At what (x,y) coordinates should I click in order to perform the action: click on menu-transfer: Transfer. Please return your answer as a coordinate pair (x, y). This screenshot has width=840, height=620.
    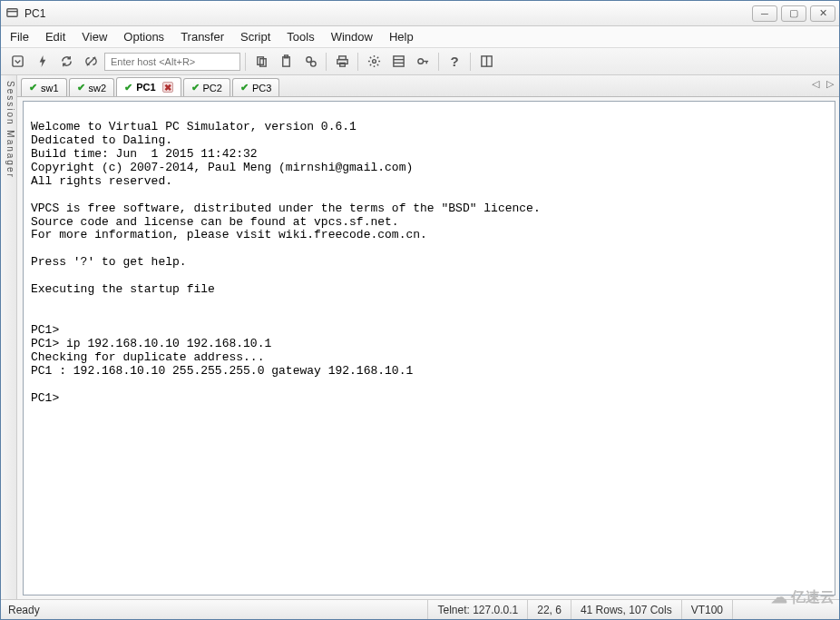
    Looking at the image, I should click on (202, 36).